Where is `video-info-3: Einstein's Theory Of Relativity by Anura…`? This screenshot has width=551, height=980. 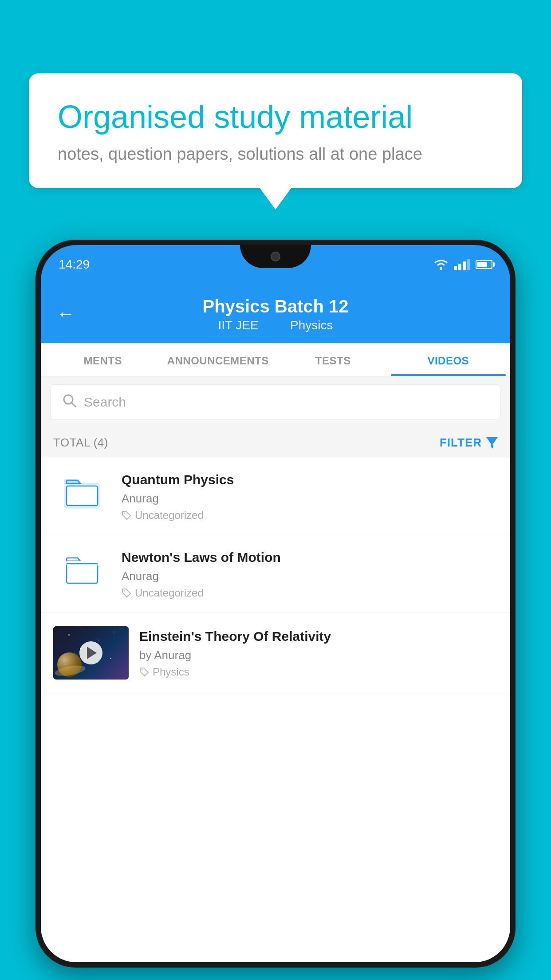
video-info-3: Einstein's Theory Of Relativity by Anura… is located at coordinates (319, 653).